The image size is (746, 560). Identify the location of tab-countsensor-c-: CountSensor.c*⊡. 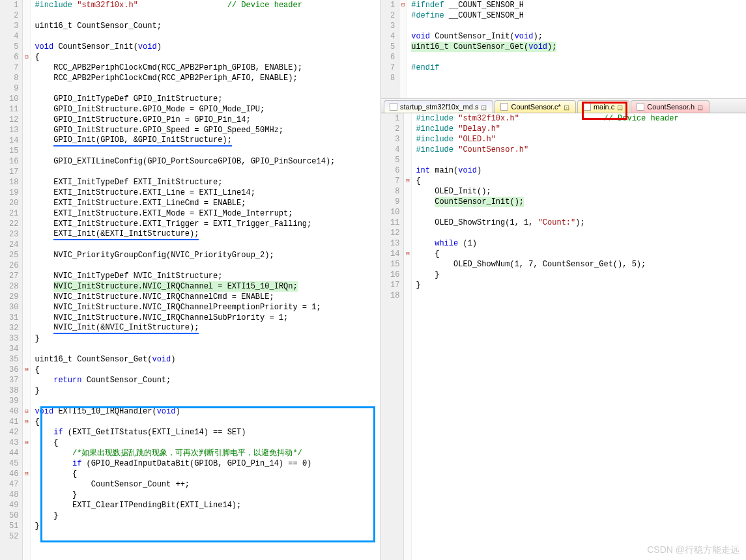
(535, 107).